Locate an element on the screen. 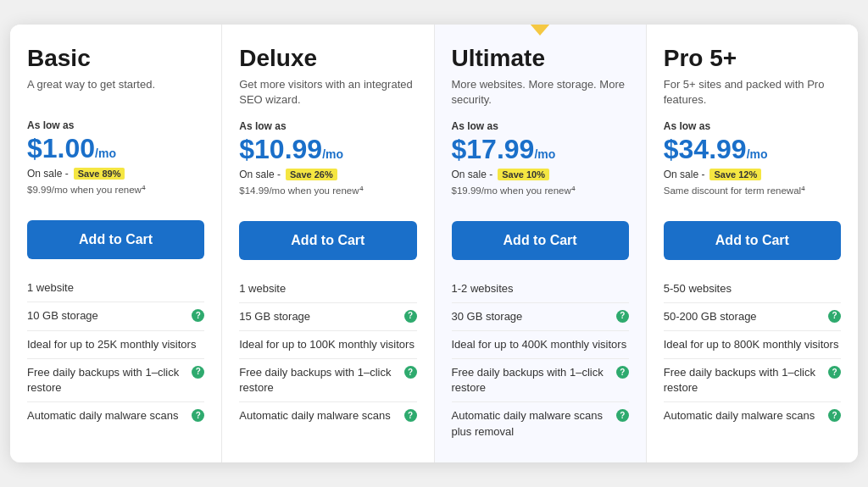 The image size is (868, 487). feature-item-deluxe-4: Automatic daily malware scans ? is located at coordinates (327, 415).